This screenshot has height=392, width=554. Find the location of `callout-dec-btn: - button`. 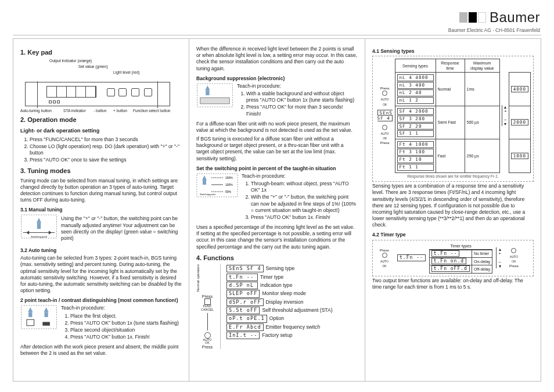

callout-dec-btn: - button is located at coordinates (100, 112).